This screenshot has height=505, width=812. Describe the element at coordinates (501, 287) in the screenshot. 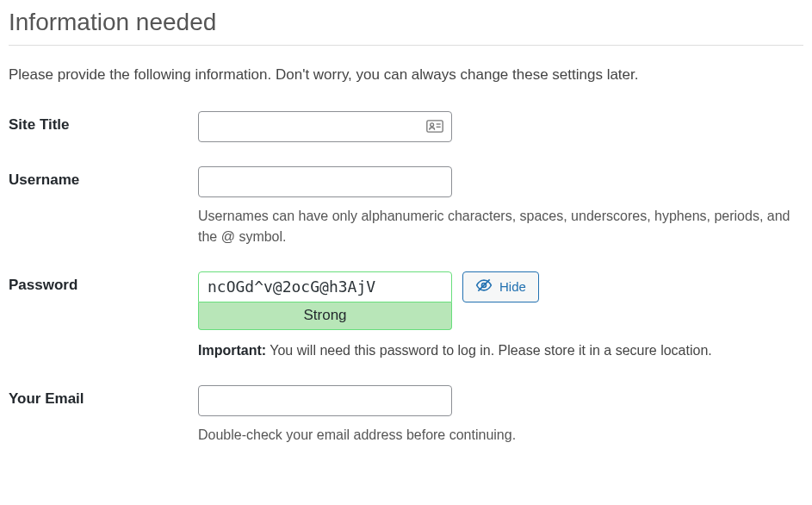

I see `hide-password-button: Hide` at that location.